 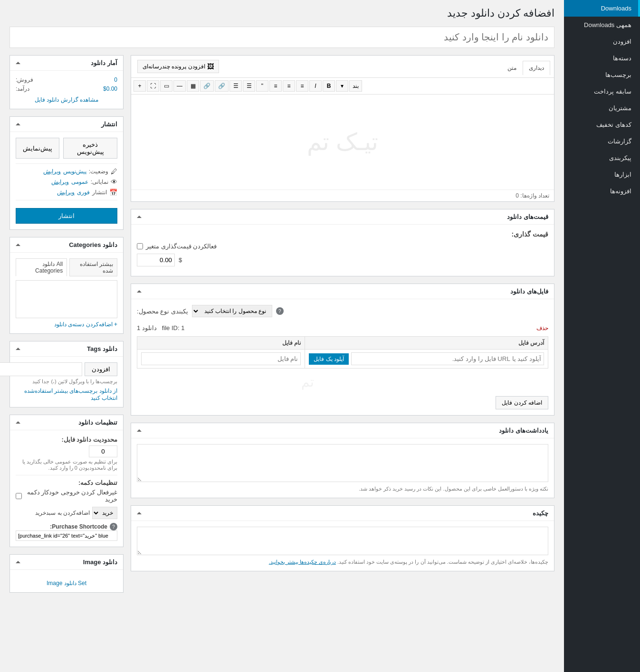 What do you see at coordinates (139, 430) in the screenshot?
I see `notes-toggle` at bounding box center [139, 430].